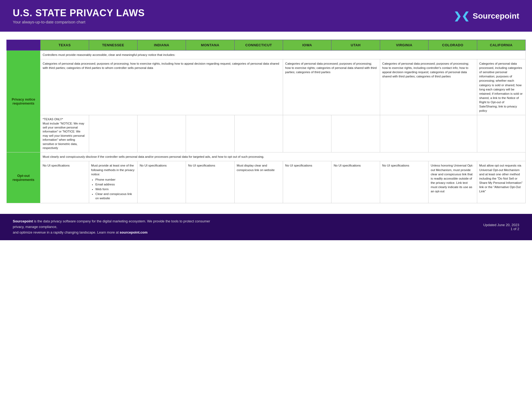  I want to click on page-subtitle: Your always-up-to-date comparison chart, so click(79, 22).